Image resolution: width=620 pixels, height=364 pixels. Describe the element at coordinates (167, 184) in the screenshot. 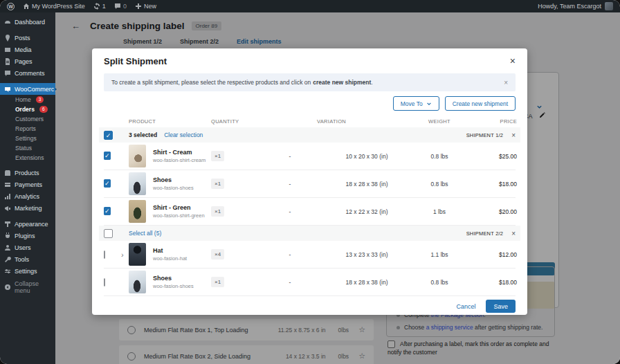

I see `product-cell: Shoeswoo-fasion-shoes` at that location.